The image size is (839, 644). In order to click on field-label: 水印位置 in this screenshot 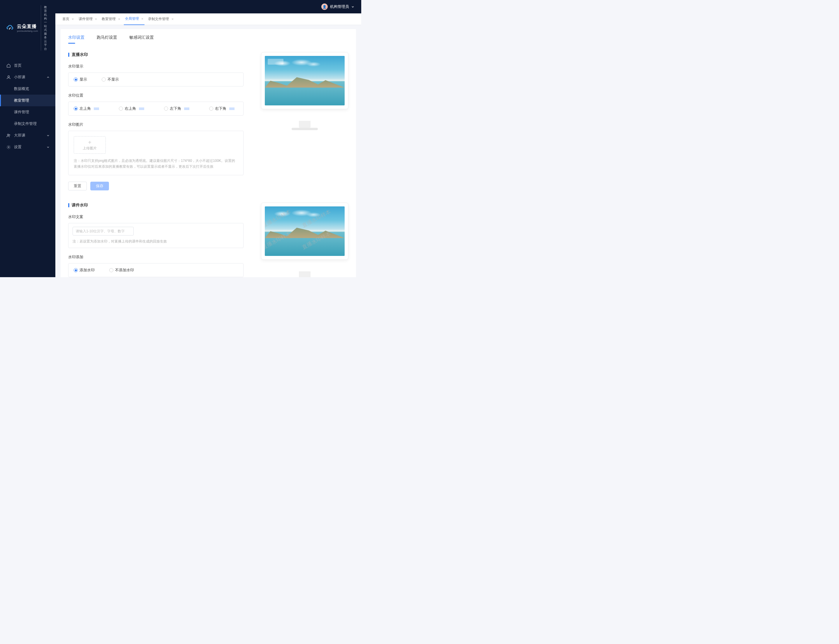, I will do `click(156, 95)`.